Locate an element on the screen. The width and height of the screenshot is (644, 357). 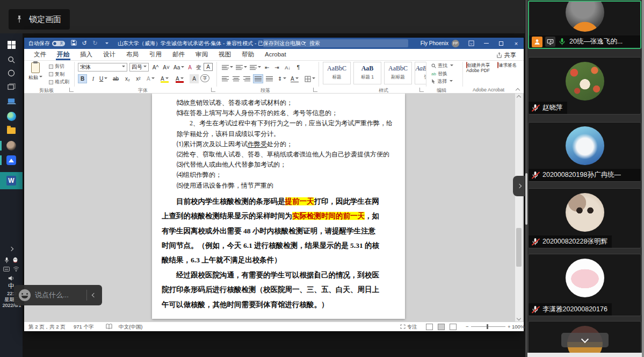
print-layout-button is located at coordinates (442, 327).